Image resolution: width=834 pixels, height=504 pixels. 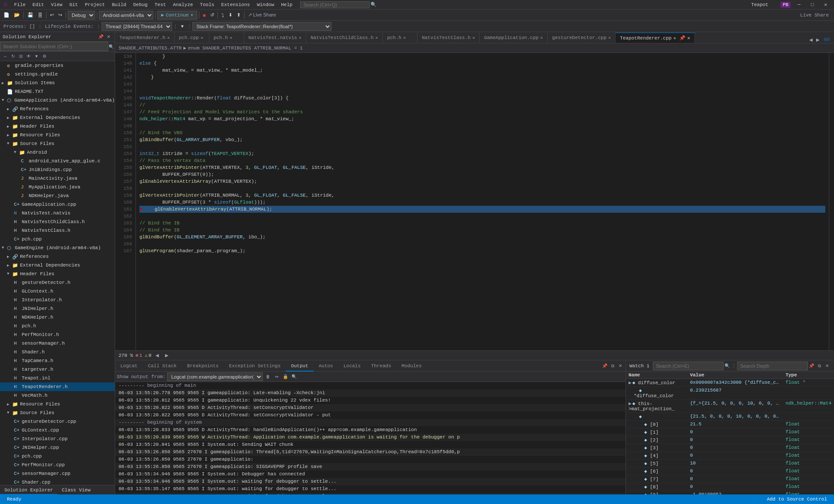 What do you see at coordinates (230, 15) in the screenshot?
I see `step-into-btn: ⬇` at bounding box center [230, 15].